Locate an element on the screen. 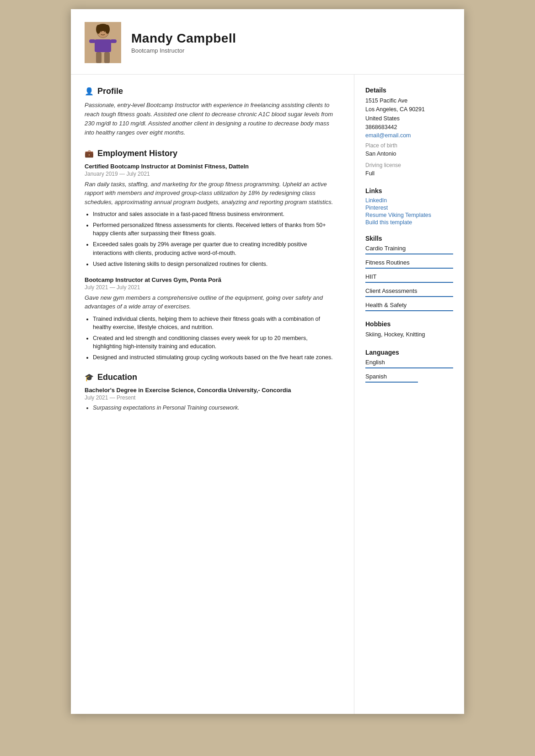 The height and width of the screenshot is (756, 535). employment-title: 💼 Employment History is located at coordinates (211, 154).